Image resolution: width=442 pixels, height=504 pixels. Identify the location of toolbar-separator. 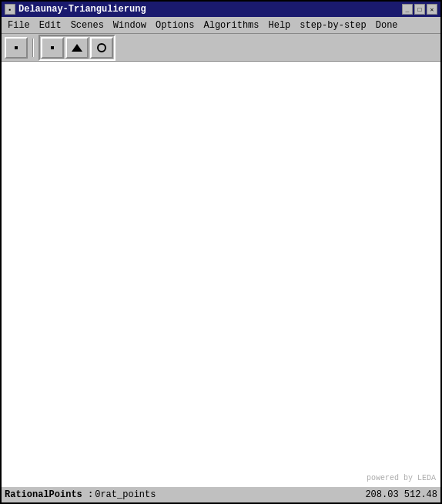
(33, 48).